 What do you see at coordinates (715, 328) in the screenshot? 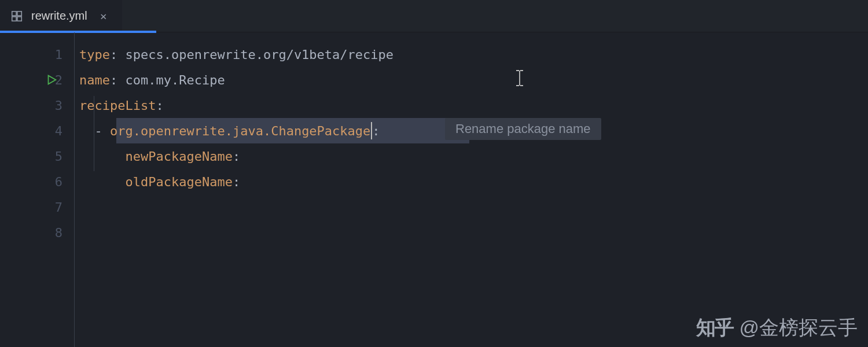
I see `zhihu-logo: 知乎` at bounding box center [715, 328].